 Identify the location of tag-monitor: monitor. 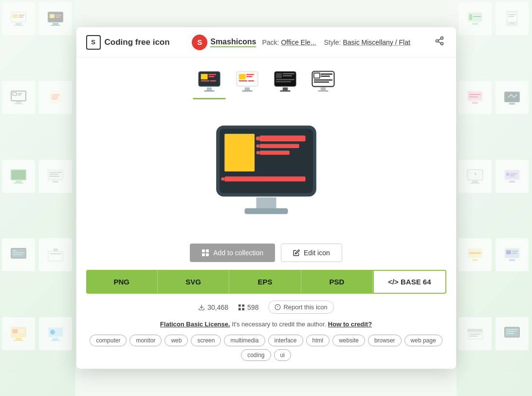
(146, 340).